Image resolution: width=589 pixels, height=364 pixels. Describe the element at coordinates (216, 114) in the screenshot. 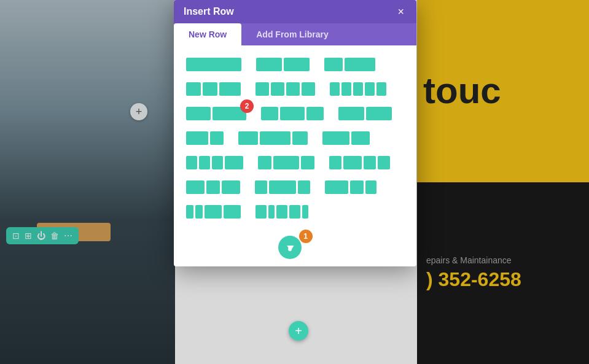

I see `layout-2col-left-wide: 2` at that location.